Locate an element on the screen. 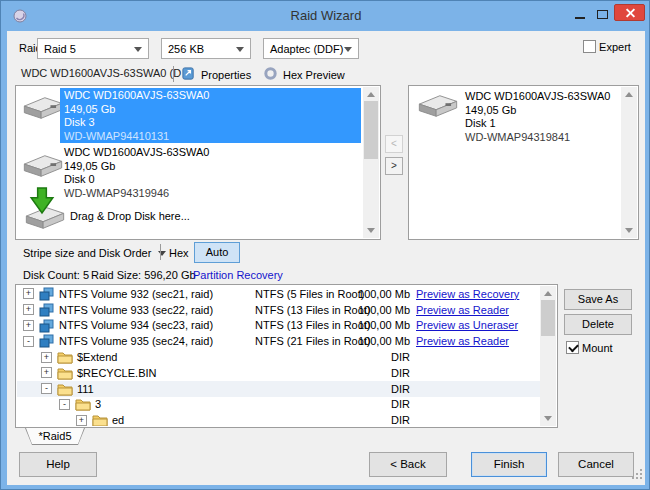 This screenshot has height=490, width=650. target-scrollbar is located at coordinates (629, 162).